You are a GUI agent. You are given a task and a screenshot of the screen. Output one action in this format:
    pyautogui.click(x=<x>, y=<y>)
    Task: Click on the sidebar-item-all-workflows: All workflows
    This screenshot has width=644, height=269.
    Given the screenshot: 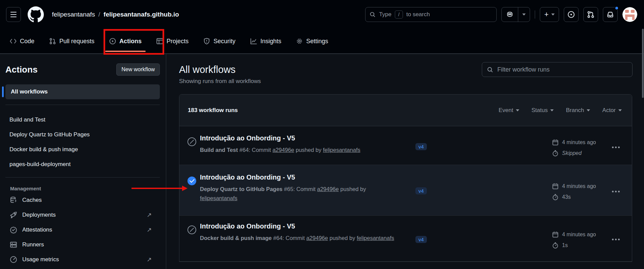 What is the action you would take?
    pyautogui.click(x=83, y=92)
    